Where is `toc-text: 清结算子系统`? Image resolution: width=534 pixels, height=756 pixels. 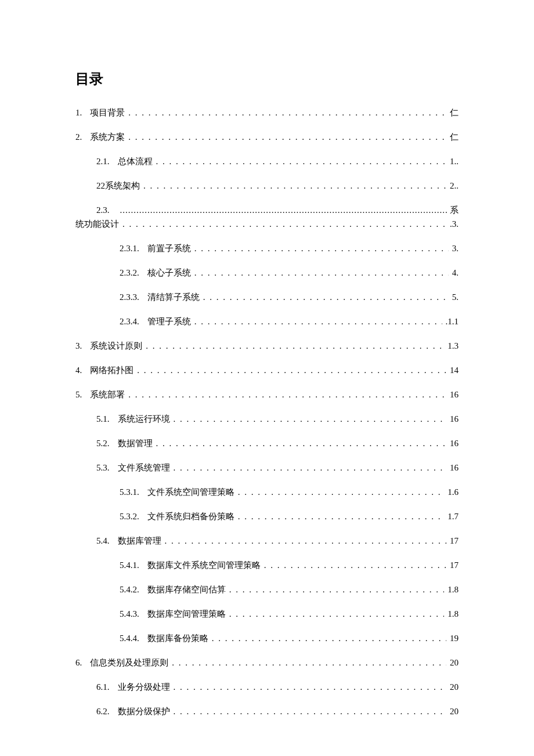
toc-text: 清结算子系统 is located at coordinates (174, 297).